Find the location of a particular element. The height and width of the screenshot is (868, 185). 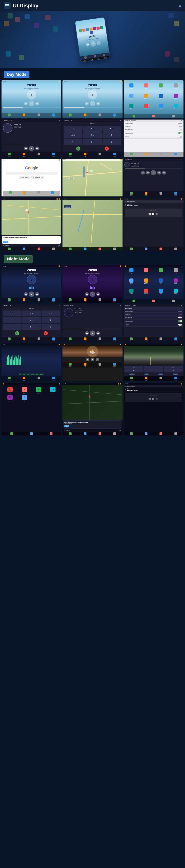

night-num-8: 8 → is located at coordinates (32, 327).